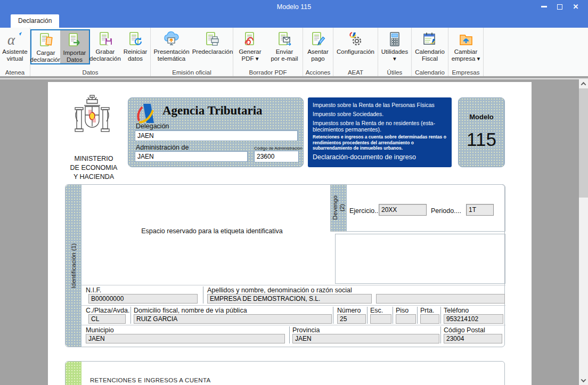 The image size is (588, 385). Describe the element at coordinates (185, 339) in the screenshot. I see `municipio-input` at that location.